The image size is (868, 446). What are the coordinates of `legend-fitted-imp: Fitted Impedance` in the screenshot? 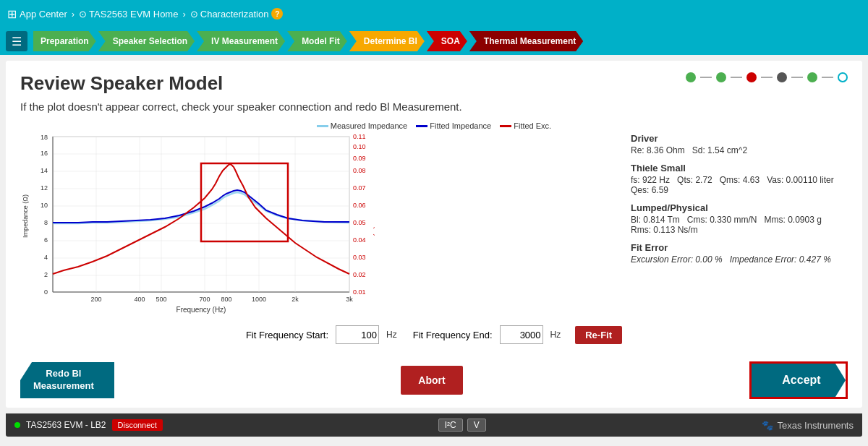 It's located at (454, 126).